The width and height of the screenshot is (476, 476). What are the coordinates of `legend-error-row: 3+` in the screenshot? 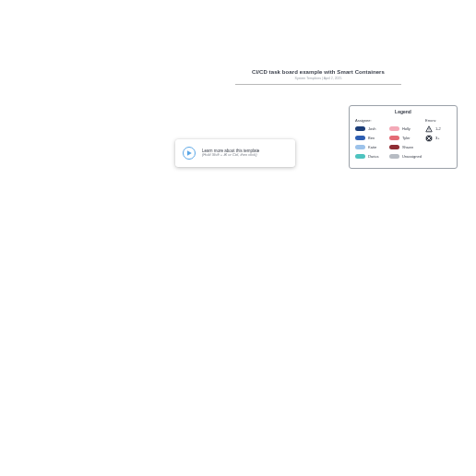 It's located at (438, 138).